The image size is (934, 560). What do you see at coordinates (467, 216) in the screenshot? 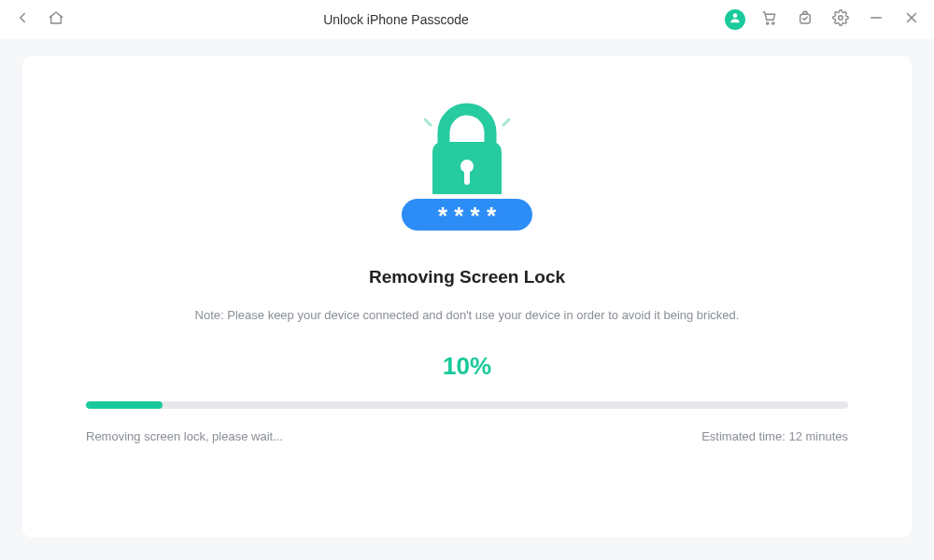
I see `password-mask-text: * * * *` at bounding box center [467, 216].